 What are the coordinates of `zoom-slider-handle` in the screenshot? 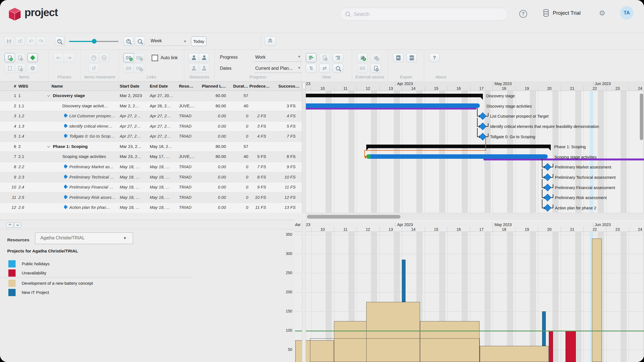 It's located at (94, 41).